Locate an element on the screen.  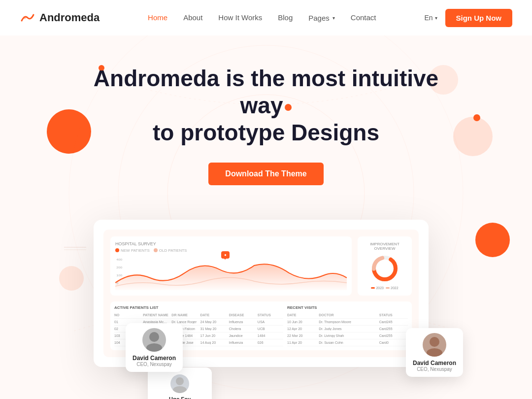
dashboard-header-row: HOSPITAL SURVEY NEW PATIENTS OLD PATIENT… is located at coordinates (261, 266).